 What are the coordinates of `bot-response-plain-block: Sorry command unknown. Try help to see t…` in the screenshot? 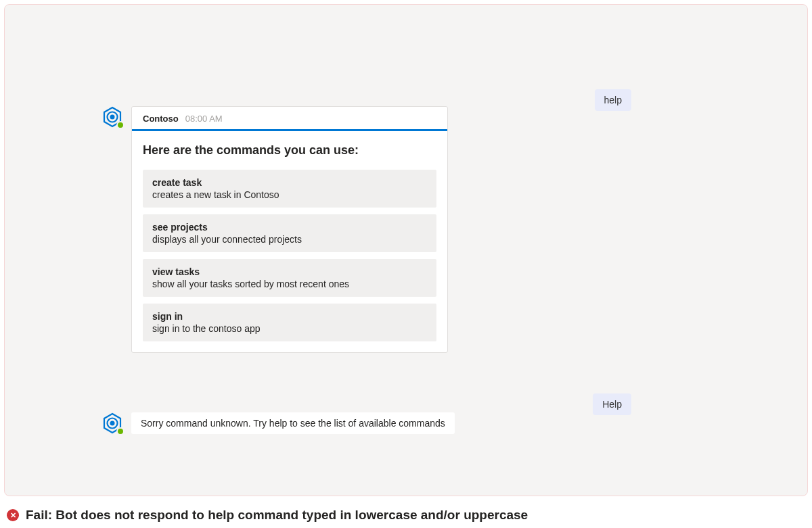 It's located at (278, 423).